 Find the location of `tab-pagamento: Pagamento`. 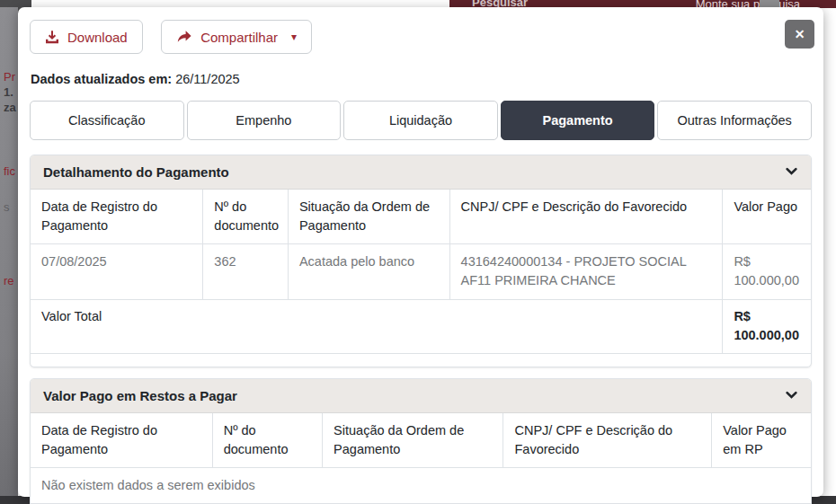

tab-pagamento: Pagamento is located at coordinates (578, 120).